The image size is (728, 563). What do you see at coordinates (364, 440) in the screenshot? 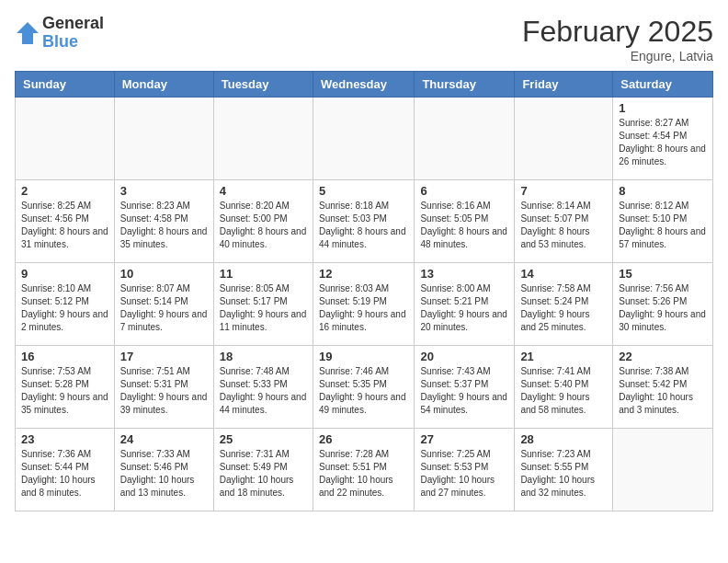
I see `day-number: 26` at bounding box center [364, 440].